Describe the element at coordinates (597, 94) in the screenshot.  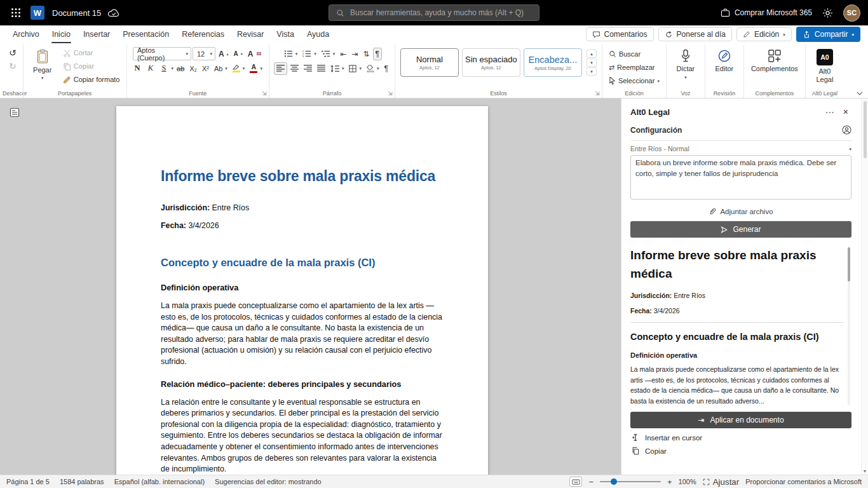
I see `styles-dialog-launcher-icon: ⇲` at that location.